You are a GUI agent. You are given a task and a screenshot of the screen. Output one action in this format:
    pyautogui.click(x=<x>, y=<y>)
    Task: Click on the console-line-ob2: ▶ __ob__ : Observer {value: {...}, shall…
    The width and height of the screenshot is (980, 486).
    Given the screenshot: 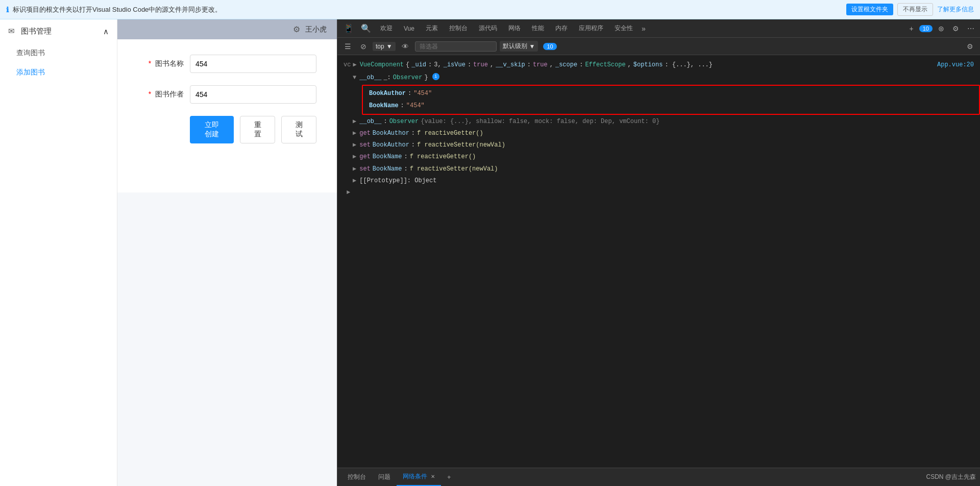 What is the action you would take?
    pyautogui.click(x=658, y=121)
    